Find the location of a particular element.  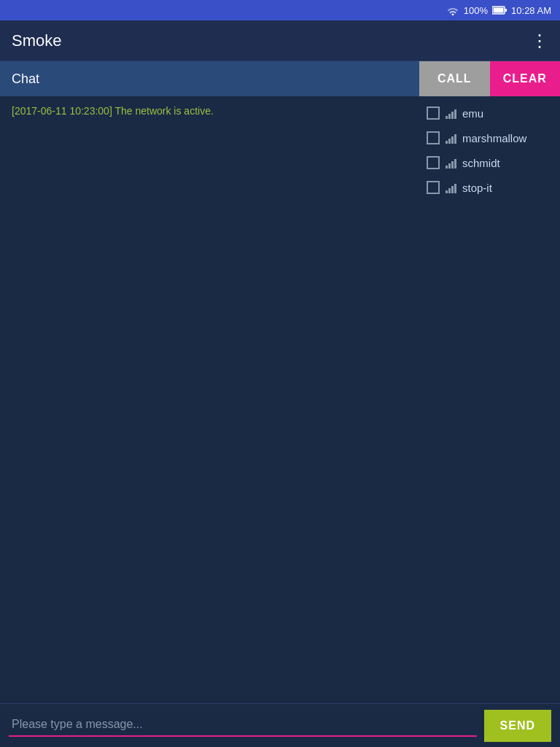

message-input is located at coordinates (243, 726).